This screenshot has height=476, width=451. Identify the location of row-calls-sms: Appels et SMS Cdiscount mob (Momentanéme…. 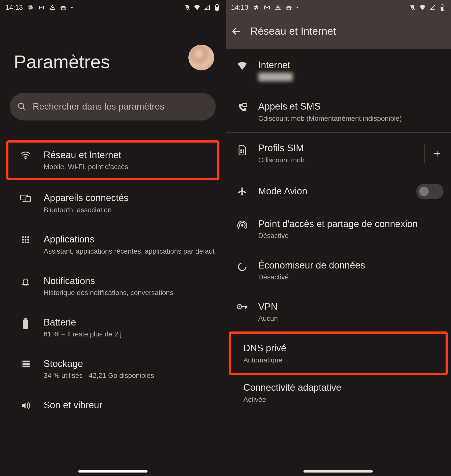
(338, 112).